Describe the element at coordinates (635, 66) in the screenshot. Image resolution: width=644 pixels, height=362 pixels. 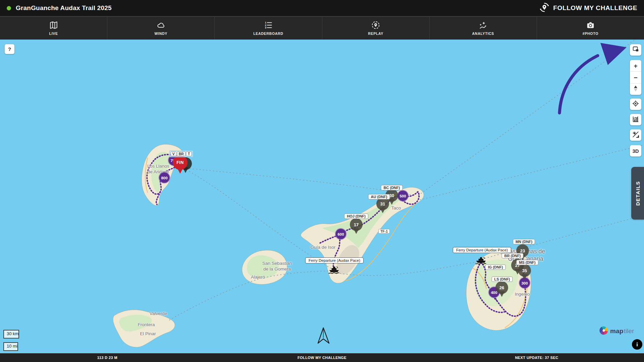
I see `zoom-in-button-label: +` at that location.